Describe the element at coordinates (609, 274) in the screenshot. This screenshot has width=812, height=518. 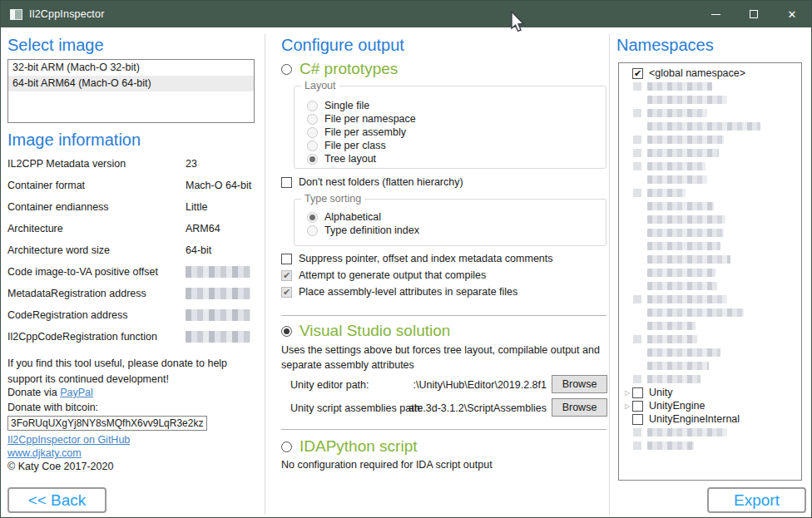
I see `right-column-divider` at that location.